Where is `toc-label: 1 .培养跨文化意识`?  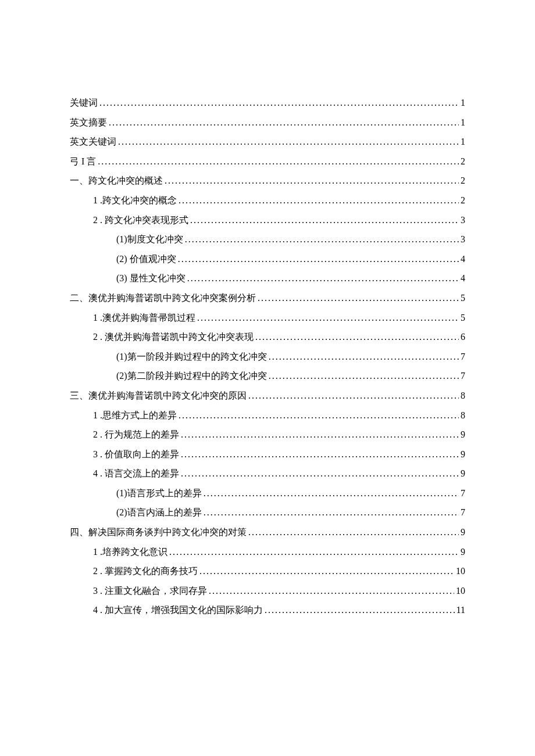
toc-label: 1 .培养跨文化意识 is located at coordinates (130, 552).